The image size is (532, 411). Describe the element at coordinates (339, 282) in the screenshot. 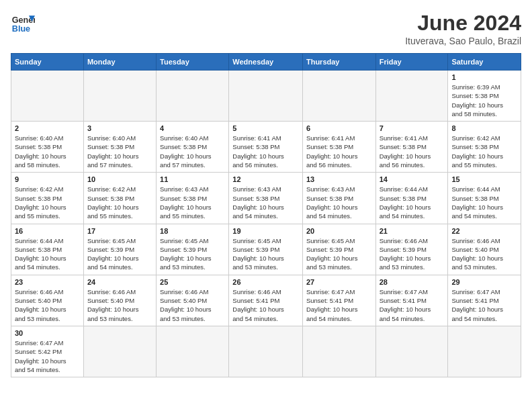

I see `day-number: 27` at that location.